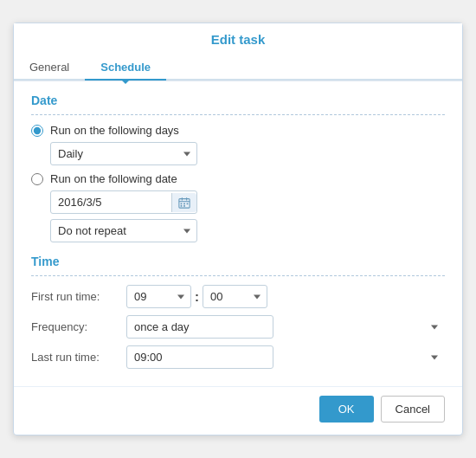 This screenshot has height=458, width=476. Describe the element at coordinates (183, 203) in the screenshot. I see `calendar-button` at that location.